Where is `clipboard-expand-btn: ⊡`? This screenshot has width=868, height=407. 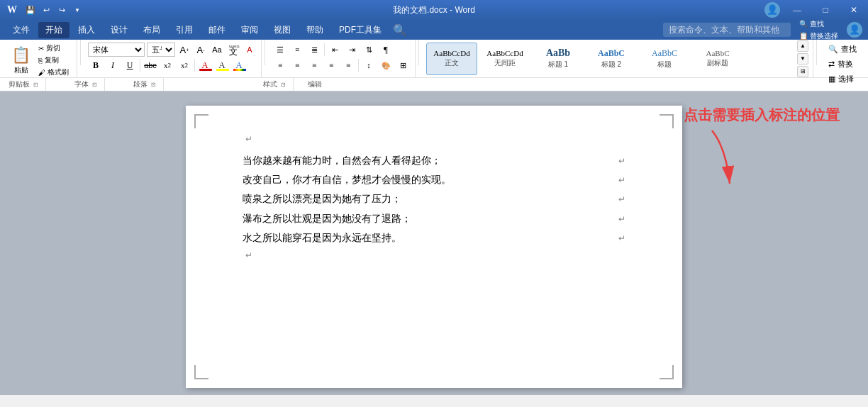
clipboard-expand-btn: ⊡ is located at coordinates (35, 84).